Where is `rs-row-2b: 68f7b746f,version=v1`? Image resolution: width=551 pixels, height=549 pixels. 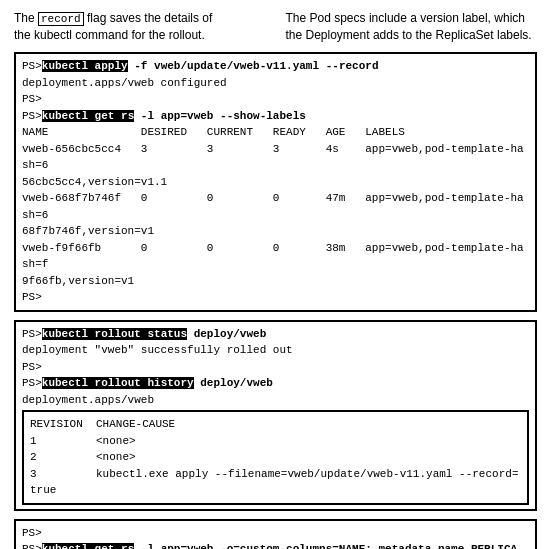
rs-row-2b: 68f7b746f,version=v1 is located at coordinates (88, 231).